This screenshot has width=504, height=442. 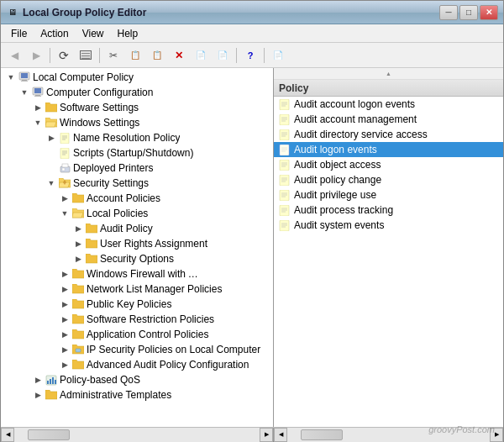 What do you see at coordinates (8, 435) in the screenshot?
I see `hscroll-left-arrow: ◀` at bounding box center [8, 435].